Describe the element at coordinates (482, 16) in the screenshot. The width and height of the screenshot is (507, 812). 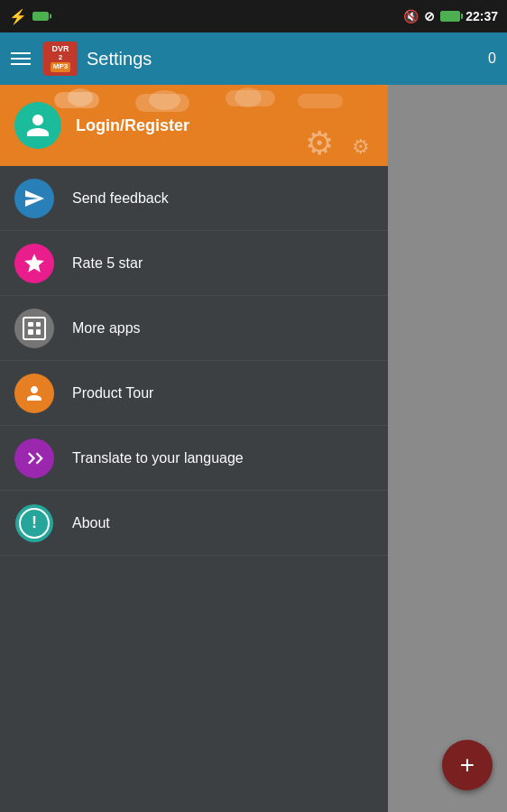
I see `clock: 22:37` at that location.